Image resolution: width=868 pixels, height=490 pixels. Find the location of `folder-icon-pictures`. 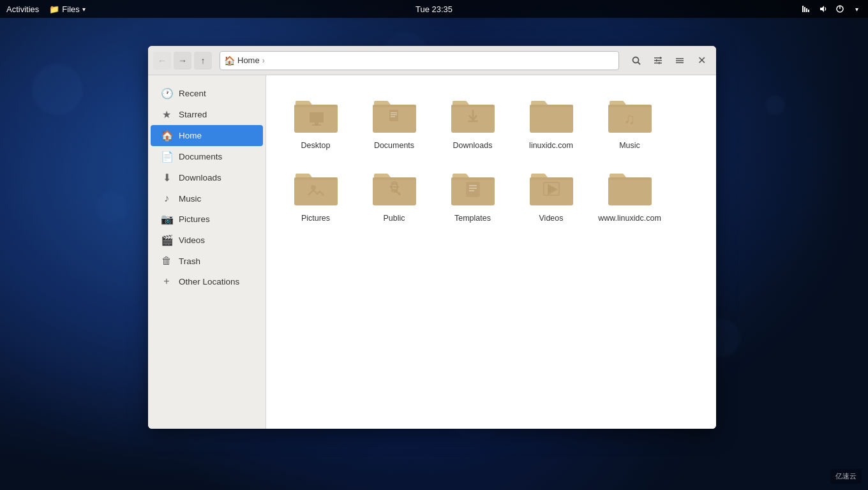

folder-icon-pictures is located at coordinates (316, 188).